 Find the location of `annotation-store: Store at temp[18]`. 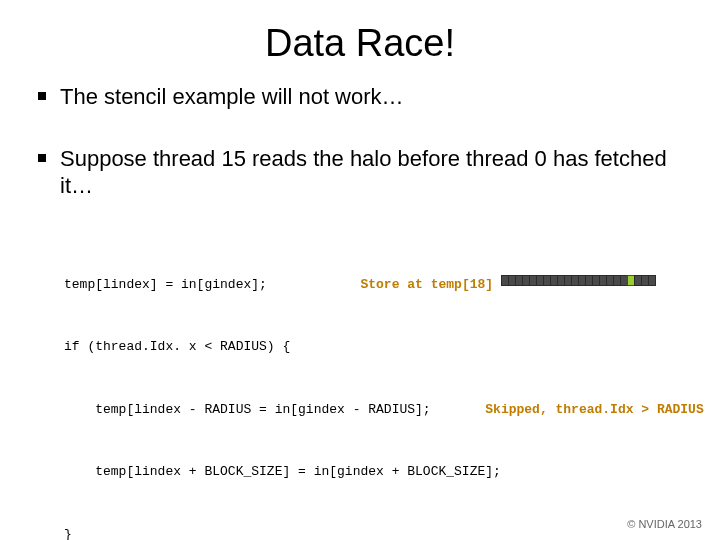

annotation-store: Store at temp[18] is located at coordinates (426, 286).